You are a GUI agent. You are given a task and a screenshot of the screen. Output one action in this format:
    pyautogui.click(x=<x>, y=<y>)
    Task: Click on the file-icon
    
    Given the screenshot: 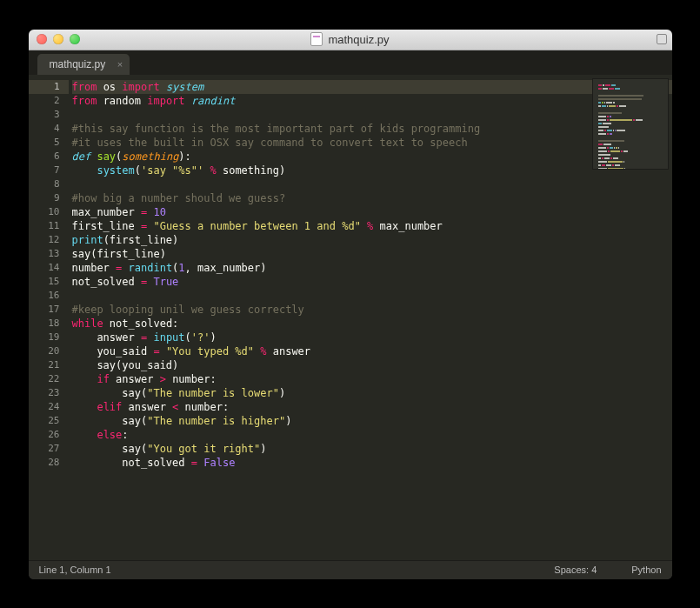 What is the action you would take?
    pyautogui.click(x=317, y=39)
    